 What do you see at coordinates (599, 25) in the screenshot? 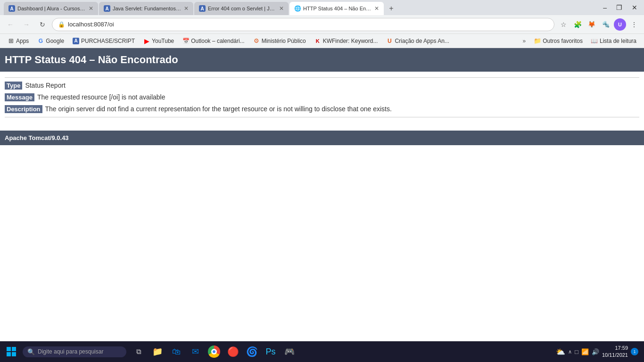
I see `addressbar-icons: ☆ 🧩 🦊 🔩 U ⋮` at bounding box center [599, 25].